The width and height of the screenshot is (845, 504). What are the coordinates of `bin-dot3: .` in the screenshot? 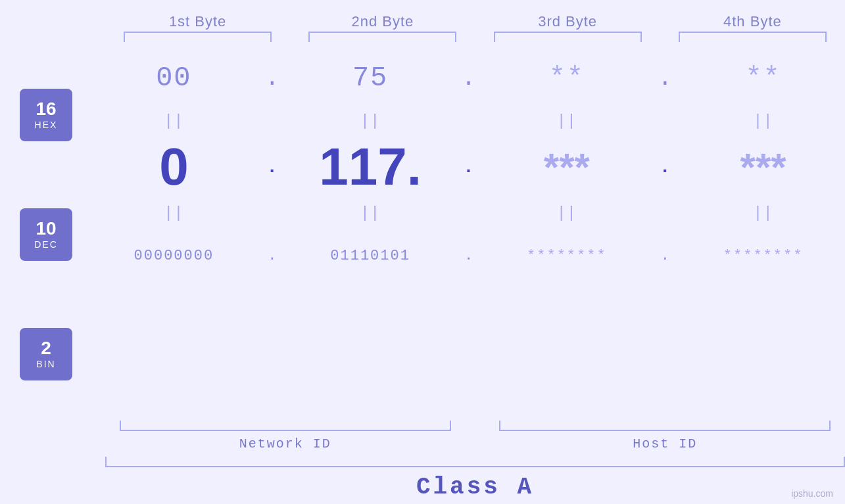 It's located at (665, 256).